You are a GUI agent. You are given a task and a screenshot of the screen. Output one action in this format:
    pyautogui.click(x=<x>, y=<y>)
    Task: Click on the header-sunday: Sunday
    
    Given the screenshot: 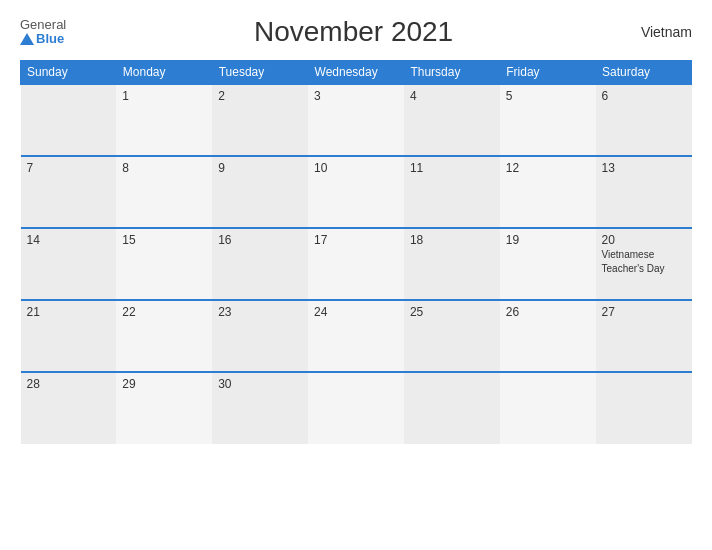 What is the action you would take?
    pyautogui.click(x=69, y=73)
    